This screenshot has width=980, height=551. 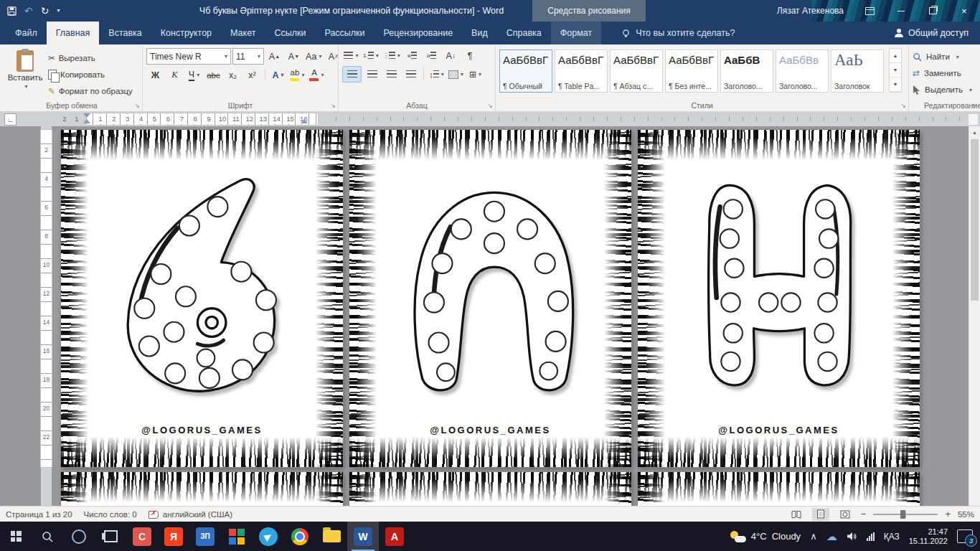 I want to click on style-card: АаБбВвГ¶ Абзац с..., so click(x=636, y=71).